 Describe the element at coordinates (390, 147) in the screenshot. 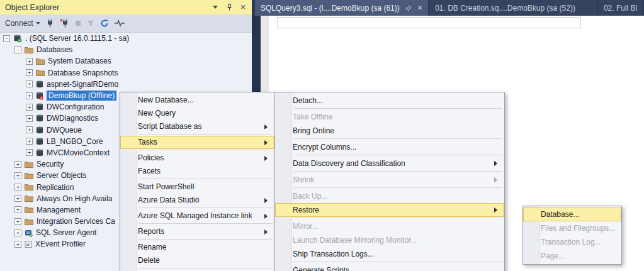

I see `menu-item-encrypt-columns: Encrypt Columns...` at that location.